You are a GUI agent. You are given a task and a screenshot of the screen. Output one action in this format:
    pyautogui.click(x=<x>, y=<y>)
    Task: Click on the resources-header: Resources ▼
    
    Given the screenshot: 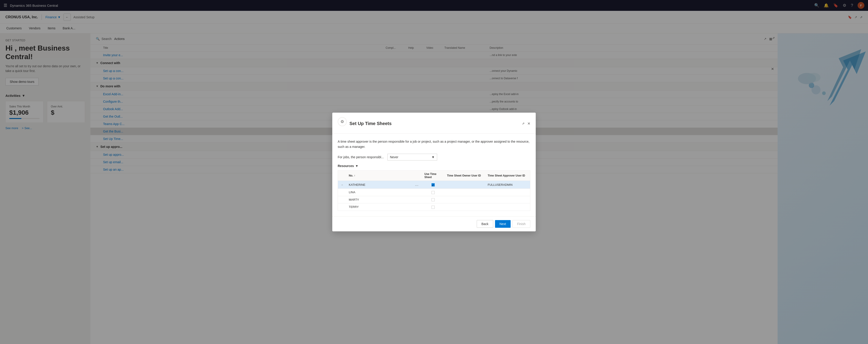 What is the action you would take?
    pyautogui.click(x=434, y=166)
    